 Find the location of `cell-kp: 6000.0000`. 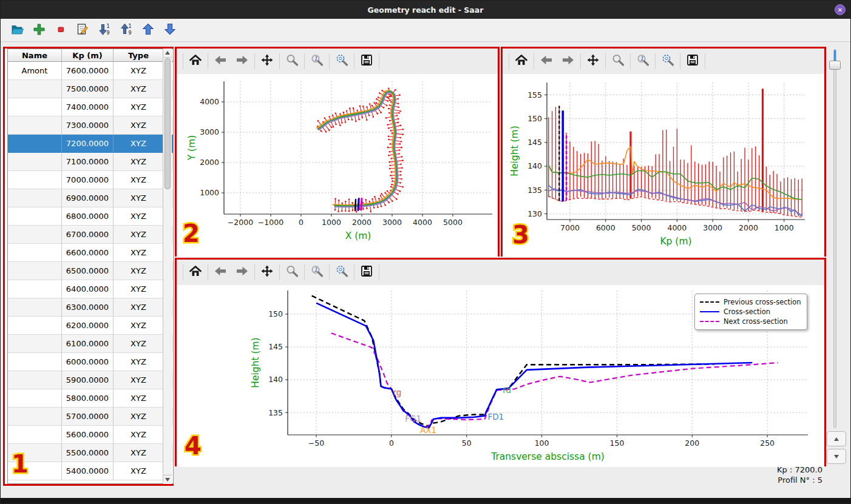

cell-kp: 6000.0000 is located at coordinates (87, 362).